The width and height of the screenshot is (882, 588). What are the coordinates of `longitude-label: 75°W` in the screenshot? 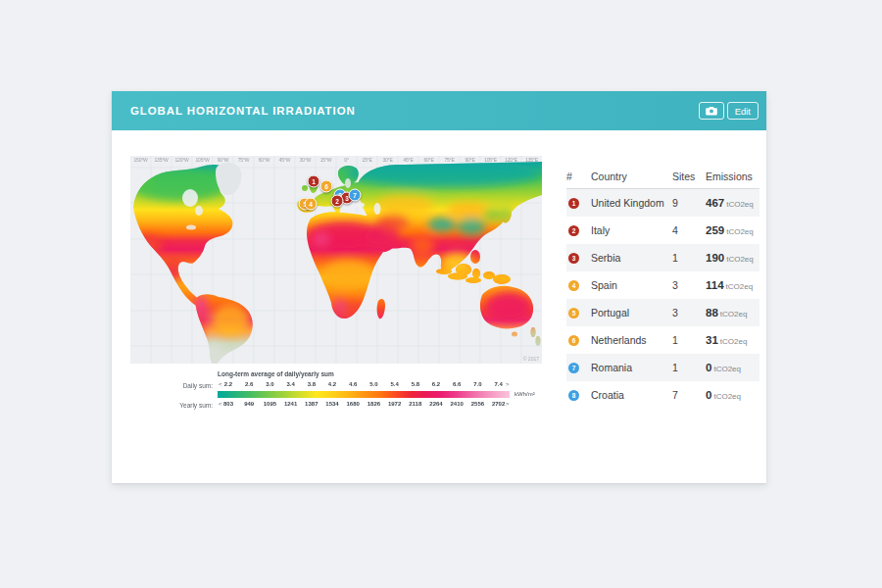 It's located at (243, 160).